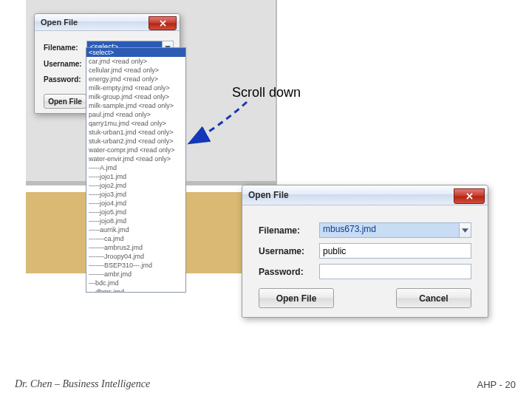  What do you see at coordinates (434, 299) in the screenshot?
I see `cancel-button: Cancel` at bounding box center [434, 299].